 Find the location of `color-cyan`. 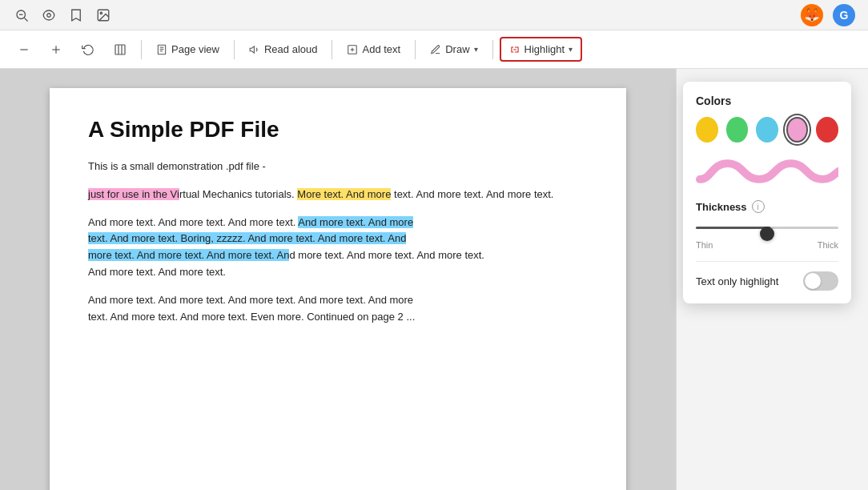

color-cyan is located at coordinates (767, 130).